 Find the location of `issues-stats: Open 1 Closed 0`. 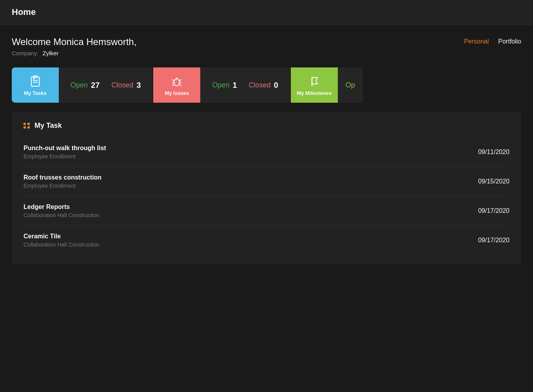

issues-stats: Open 1 Closed 0 is located at coordinates (245, 85).